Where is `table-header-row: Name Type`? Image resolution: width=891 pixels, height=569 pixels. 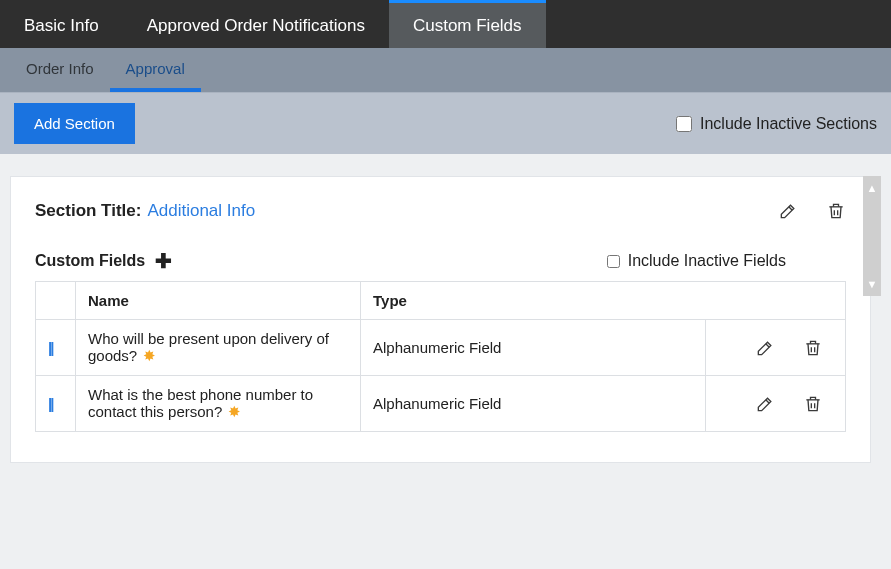
table-header-row: Name Type is located at coordinates (441, 301).